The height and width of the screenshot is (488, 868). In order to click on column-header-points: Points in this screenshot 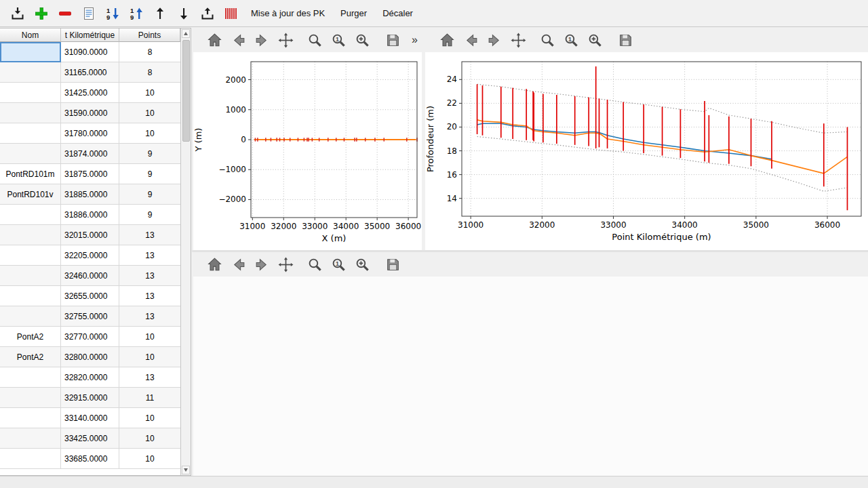, I will do `click(150, 35)`.